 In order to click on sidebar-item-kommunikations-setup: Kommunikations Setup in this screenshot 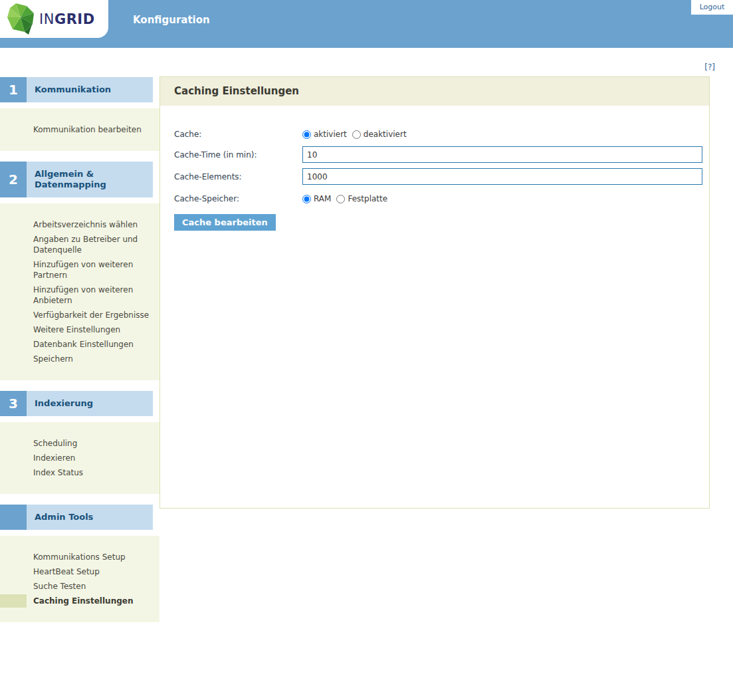, I will do `click(80, 557)`.